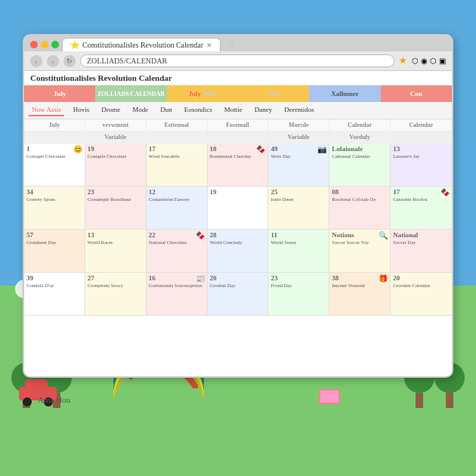 Image resolution: width=476 pixels, height=476 pixels. Describe the element at coordinates (360, 251) in the screenshot. I see `table-row: Notions Soccer Soccer Voy 🔍` at that location.